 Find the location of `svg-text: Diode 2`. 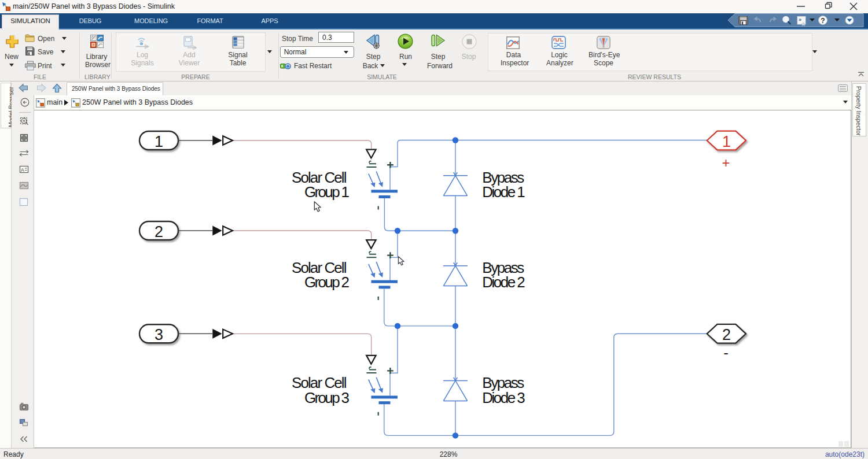

svg-text: Diode 2 is located at coordinates (503, 282).